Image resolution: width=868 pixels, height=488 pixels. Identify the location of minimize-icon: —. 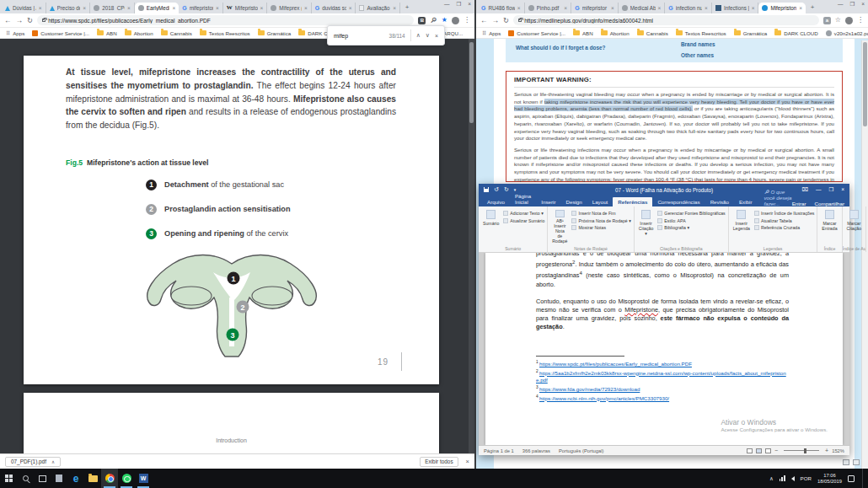
(447, 4).